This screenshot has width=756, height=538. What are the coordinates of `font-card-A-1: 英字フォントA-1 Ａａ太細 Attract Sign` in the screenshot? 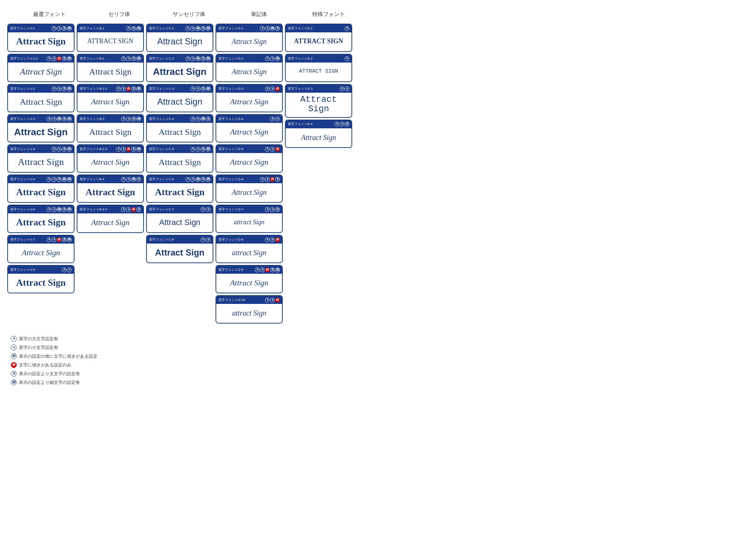 It's located at (41, 38).